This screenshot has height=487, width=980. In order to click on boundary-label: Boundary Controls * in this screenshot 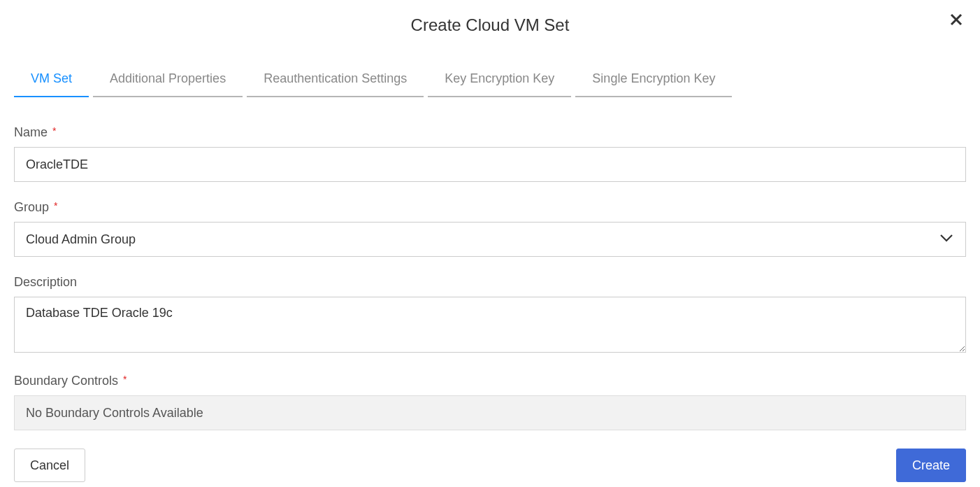, I will do `click(71, 381)`.